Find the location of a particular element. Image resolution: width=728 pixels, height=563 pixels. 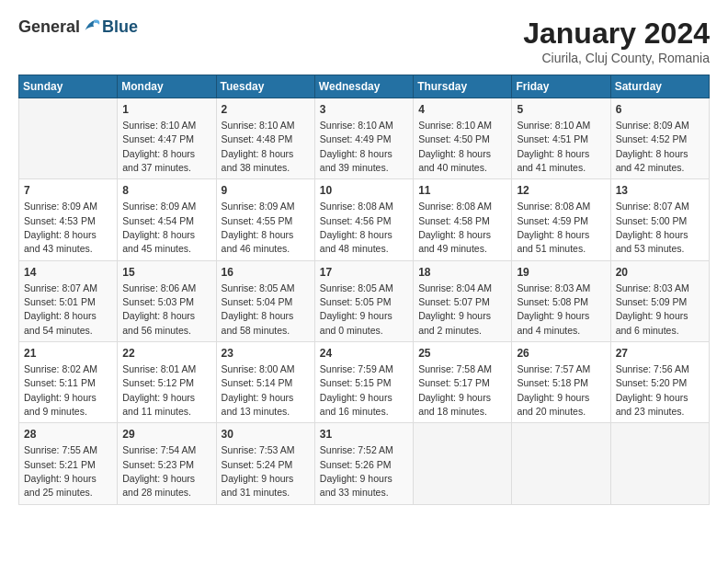

calendar-cell: 23Sunrise: 8:00 AMSunset: 5:14 PMDayligh… is located at coordinates (265, 383).